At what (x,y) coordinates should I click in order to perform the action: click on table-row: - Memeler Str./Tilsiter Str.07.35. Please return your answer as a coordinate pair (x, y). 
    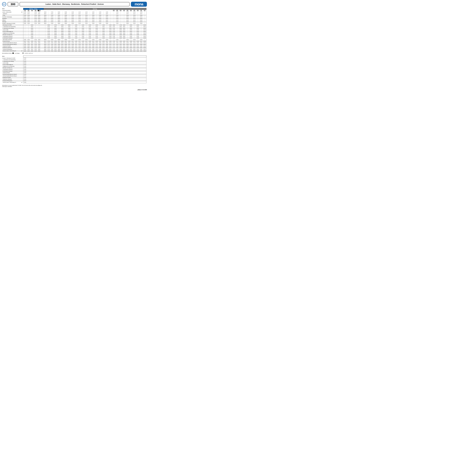
    Looking at the image, I should click on (74, 68).